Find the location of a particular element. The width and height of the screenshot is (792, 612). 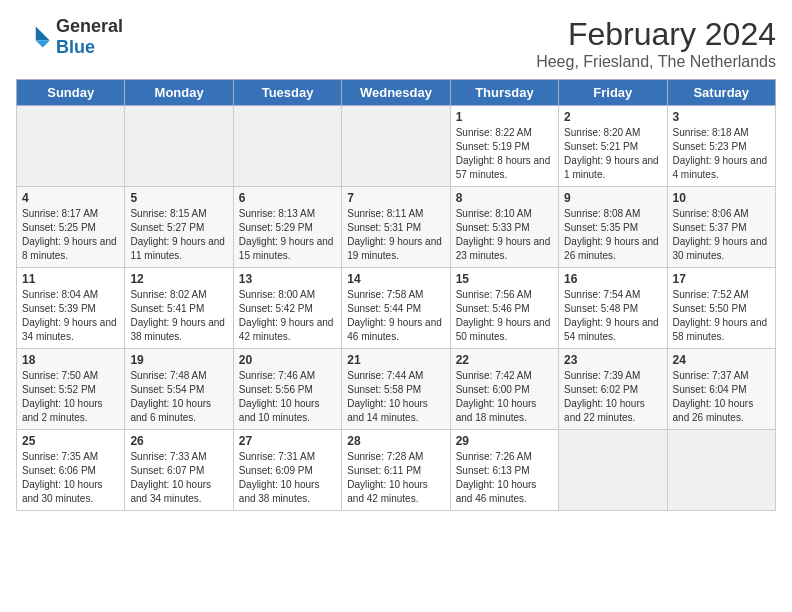

header: General Blue February 2024 Heeg, Friesla… is located at coordinates (396, 44).